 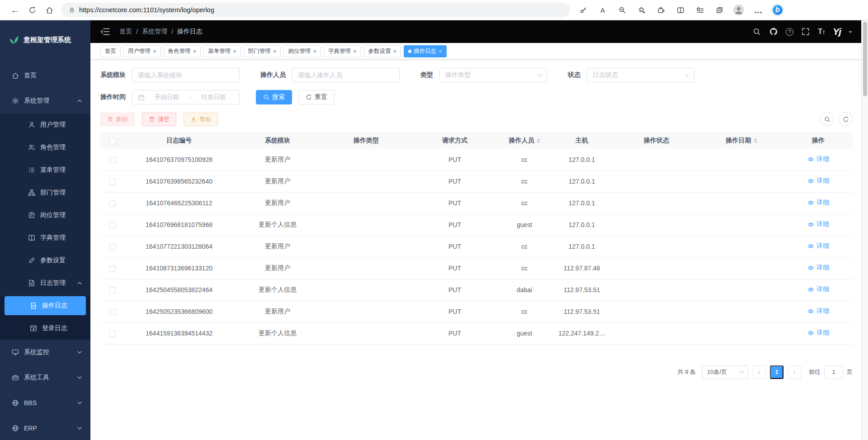 I want to click on tab: 角色管理×, so click(x=183, y=52).